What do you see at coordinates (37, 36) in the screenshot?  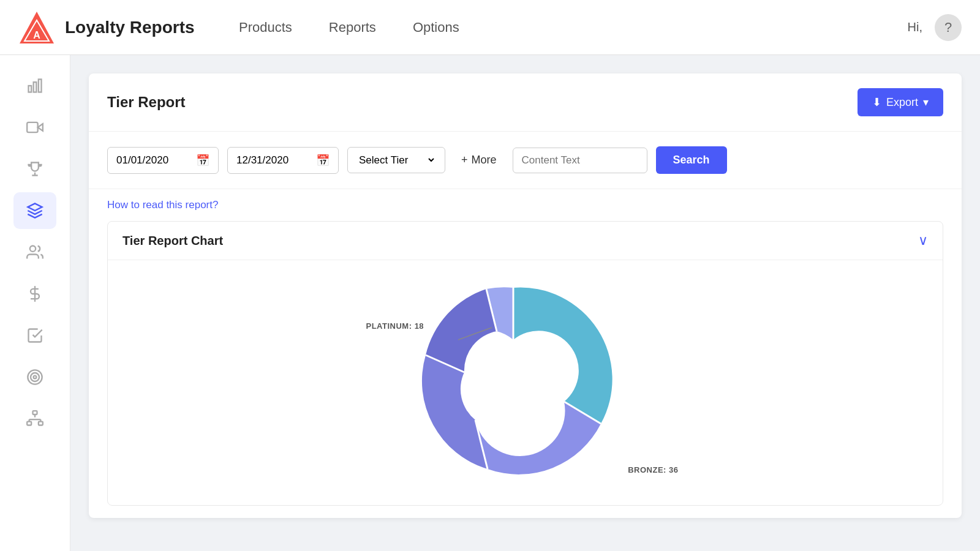 I see `svg-text: A` at bounding box center [37, 36].